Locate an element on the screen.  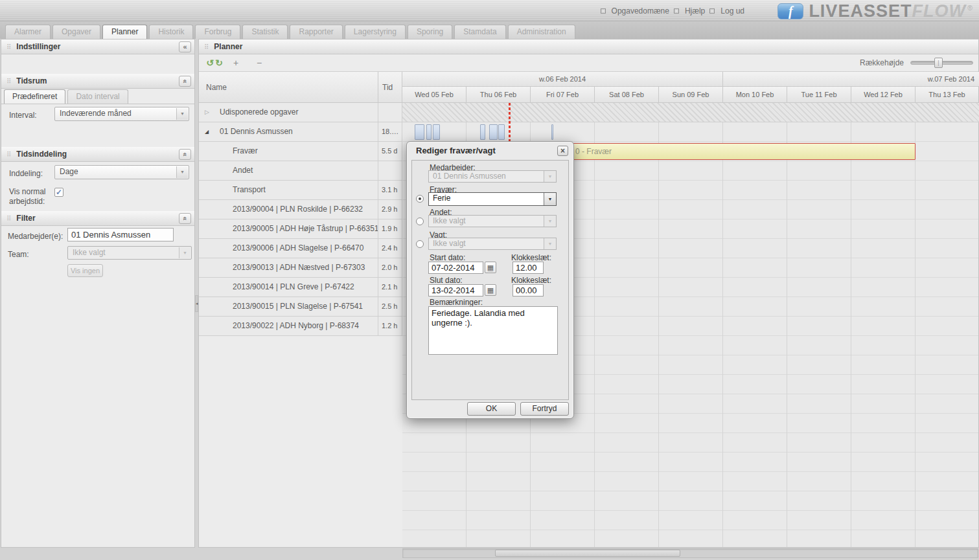
day-header: Thu 13 Feb is located at coordinates (947, 95).